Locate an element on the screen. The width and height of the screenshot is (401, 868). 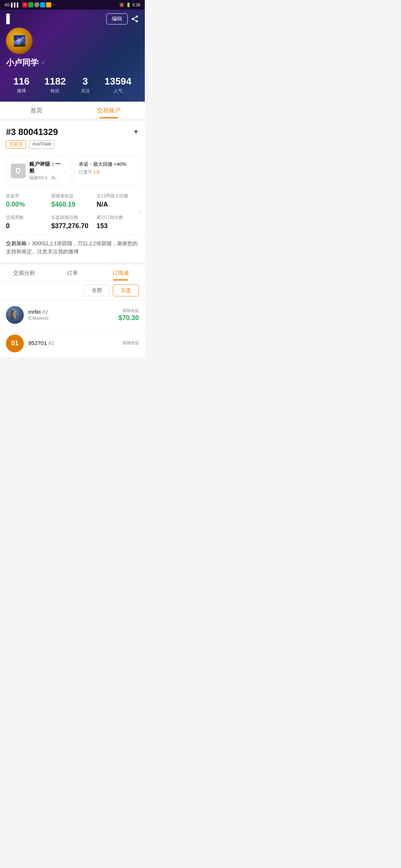
metric-drawdown-value: N/A is located at coordinates (118, 205).